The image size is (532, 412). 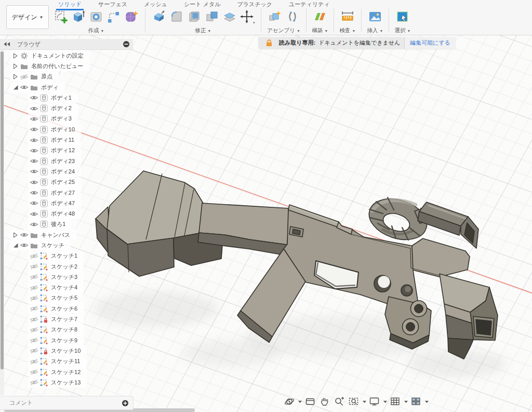 I want to click on ribbon-group-label-create: 作成▼, so click(x=97, y=31).